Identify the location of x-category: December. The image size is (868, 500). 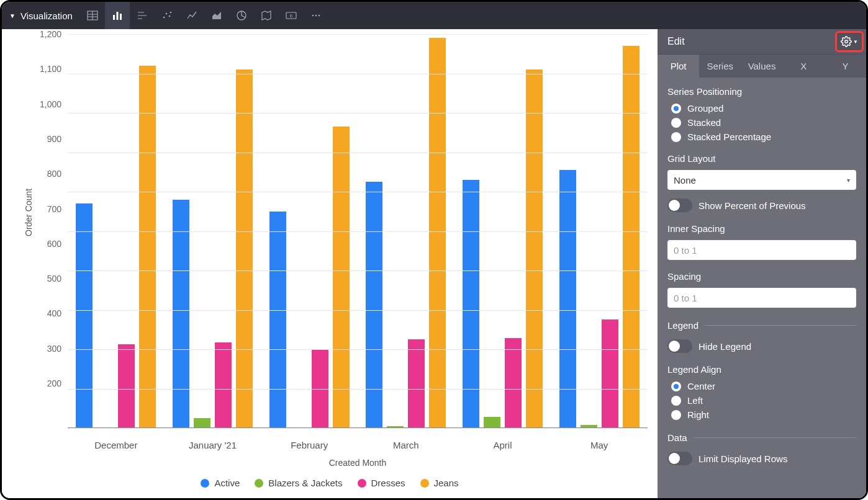
(116, 445).